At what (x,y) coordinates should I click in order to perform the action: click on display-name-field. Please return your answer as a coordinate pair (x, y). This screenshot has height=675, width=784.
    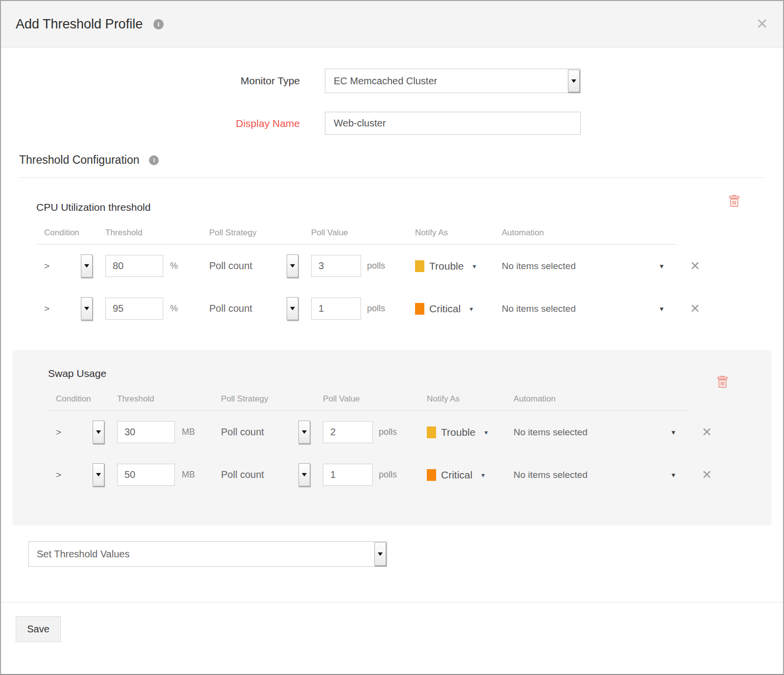
    Looking at the image, I should click on (453, 124).